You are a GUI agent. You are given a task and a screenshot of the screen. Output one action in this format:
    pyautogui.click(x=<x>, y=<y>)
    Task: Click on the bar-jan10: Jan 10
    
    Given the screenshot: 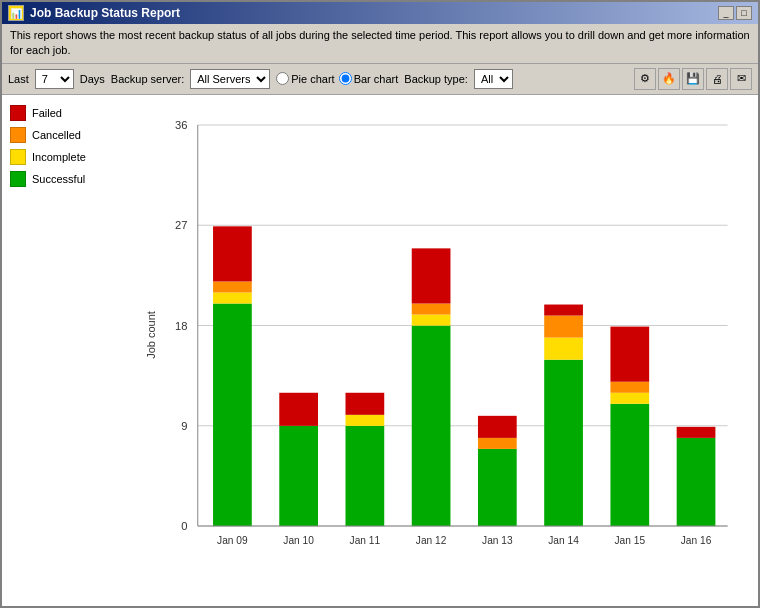 What is the action you would take?
    pyautogui.click(x=298, y=470)
    